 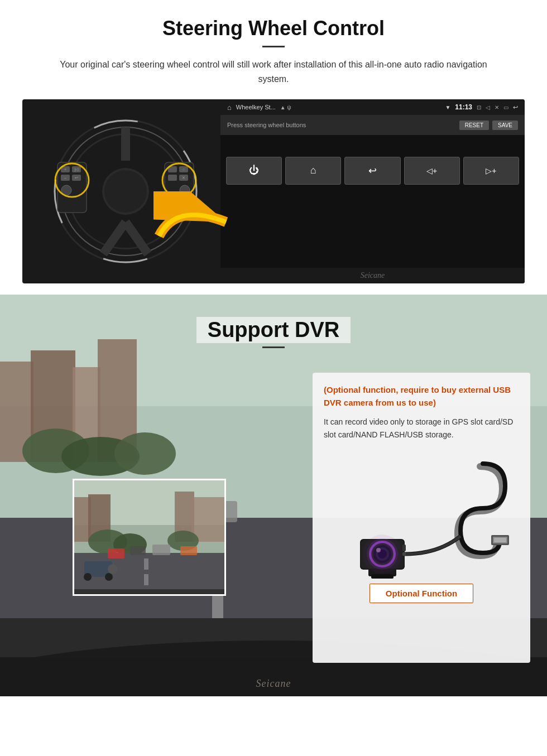 What do you see at coordinates (474, 125) in the screenshot?
I see `hu-reset-button: RESET` at bounding box center [474, 125].